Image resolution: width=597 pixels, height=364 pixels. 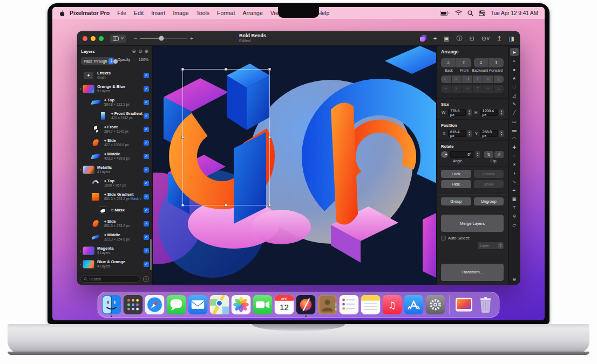 What do you see at coordinates (514, 69) in the screenshot?
I see `quick-select-tool-icon: ●` at bounding box center [514, 69].